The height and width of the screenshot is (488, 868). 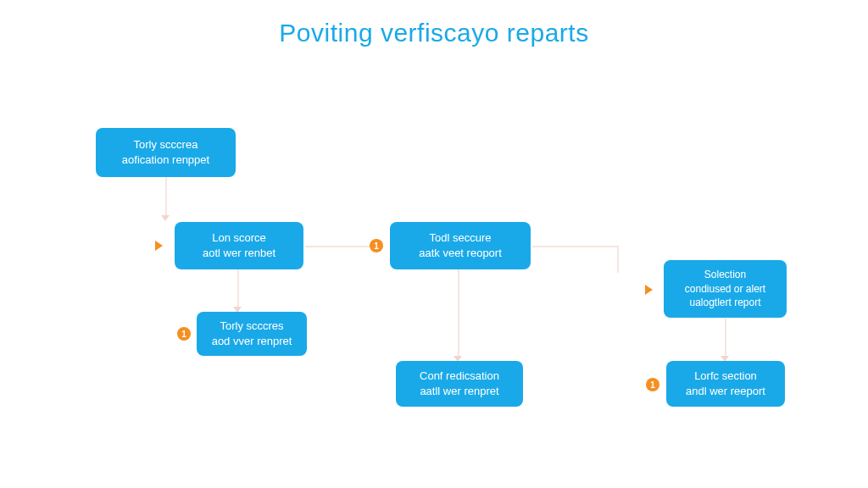 I want to click on node-text: ualogtlert report, so click(x=725, y=303).